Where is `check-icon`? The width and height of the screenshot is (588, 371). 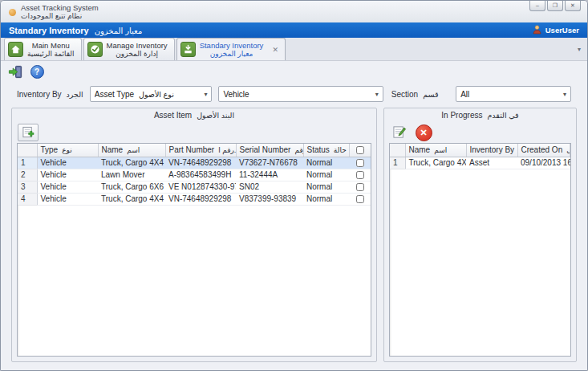
check-icon is located at coordinates (95, 50).